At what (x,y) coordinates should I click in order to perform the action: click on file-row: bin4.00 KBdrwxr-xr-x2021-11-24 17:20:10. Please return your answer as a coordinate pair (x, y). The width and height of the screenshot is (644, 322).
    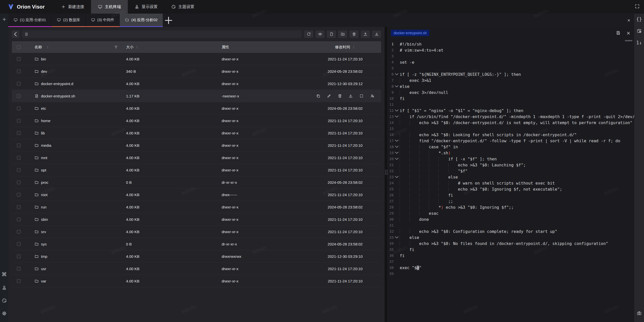
    Looking at the image, I should click on (196, 59).